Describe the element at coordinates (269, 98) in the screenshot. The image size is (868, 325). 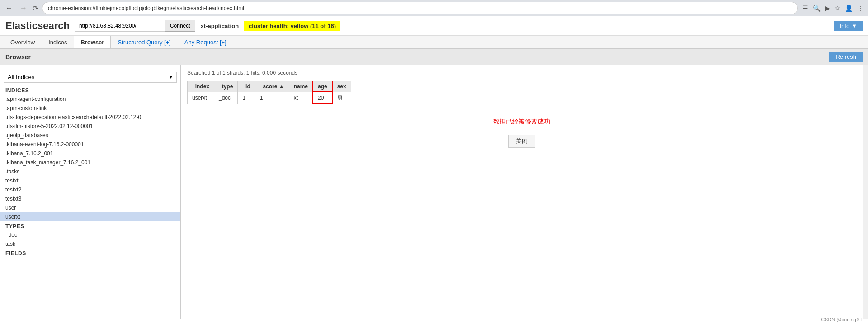
I see `table-row: userxt _doc 1 1 xt 20 男` at that location.